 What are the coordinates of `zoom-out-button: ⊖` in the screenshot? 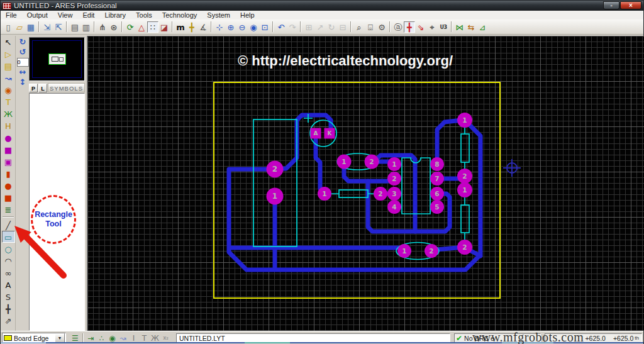 It's located at (242, 27).